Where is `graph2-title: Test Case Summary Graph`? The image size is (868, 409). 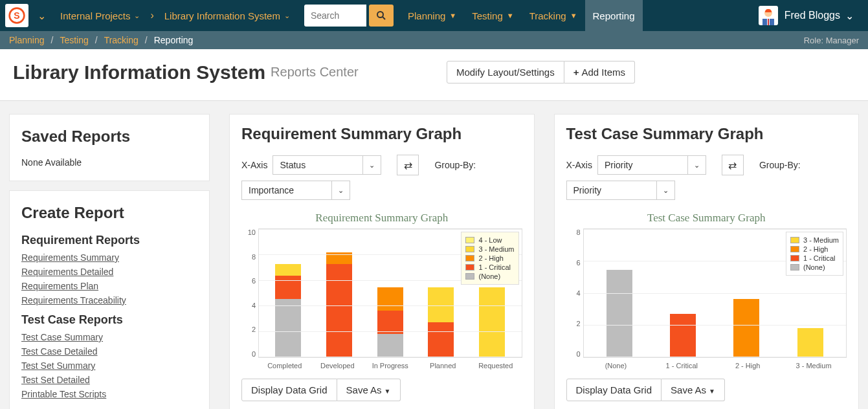
graph2-title: Test Case Summary Graph is located at coordinates (707, 134).